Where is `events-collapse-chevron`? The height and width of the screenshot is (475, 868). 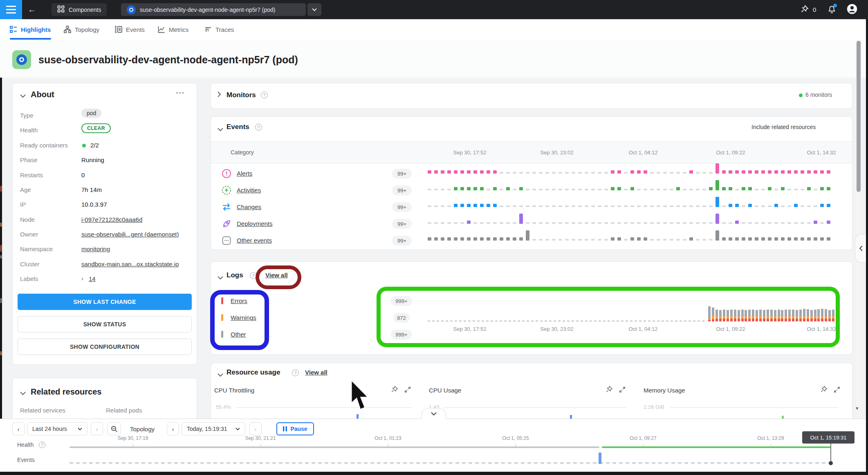
events-collapse-chevron is located at coordinates (220, 129).